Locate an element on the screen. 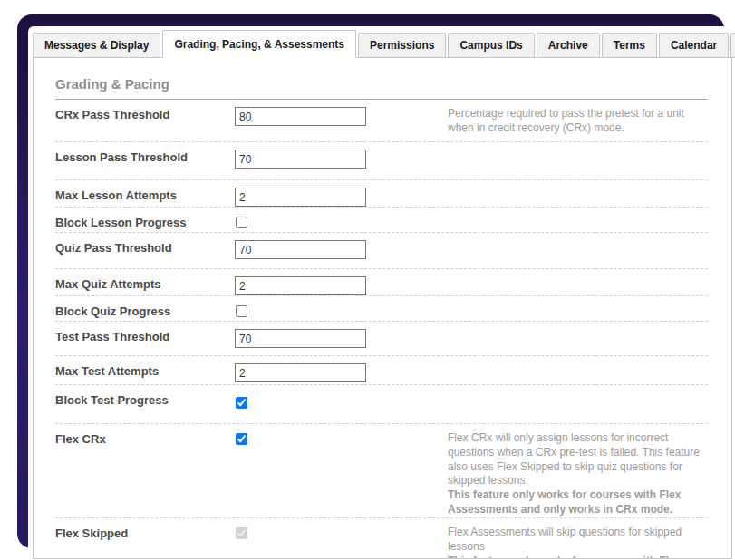 The image size is (735, 560). section-heading: Grading & Pacing is located at coordinates (382, 85).